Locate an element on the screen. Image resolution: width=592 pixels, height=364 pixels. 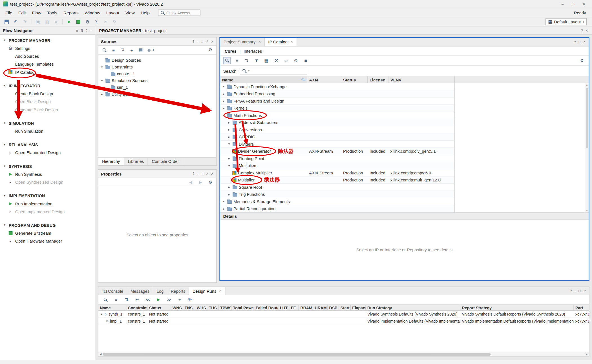
flow-nav-item-generate-block-design: Generate Block Design is located at coordinates (47, 109).